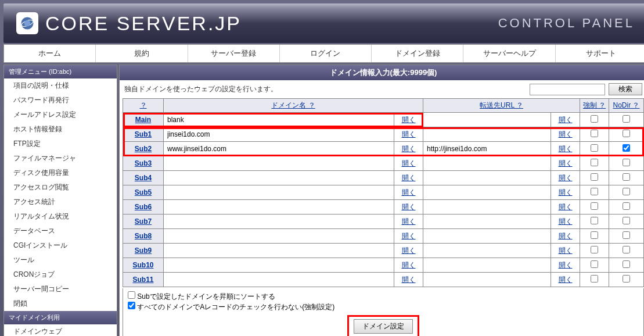  I want to click on sidebar-item: ツール, so click(60, 260).